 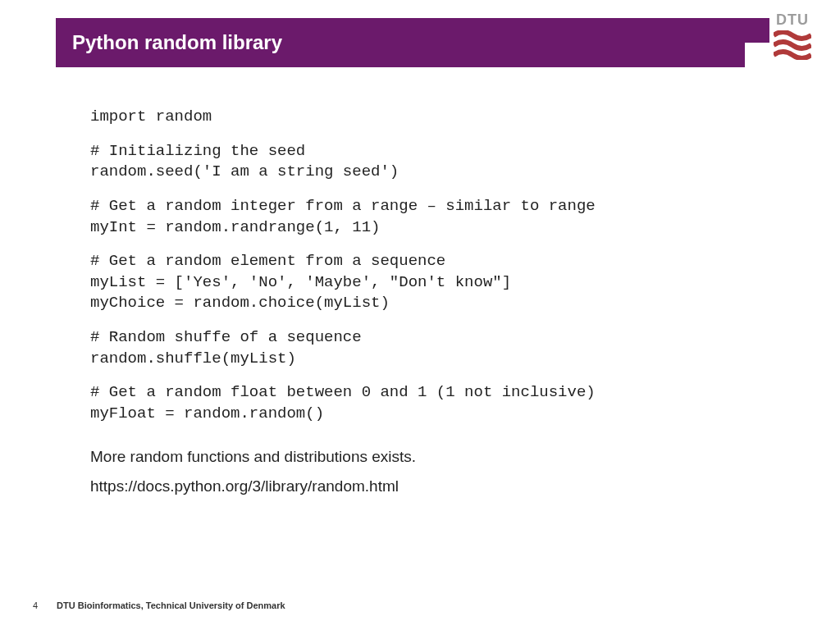 I want to click on slide-footer: 4 DTU Bioinformatics, Technical Universi…, so click(x=159, y=605).